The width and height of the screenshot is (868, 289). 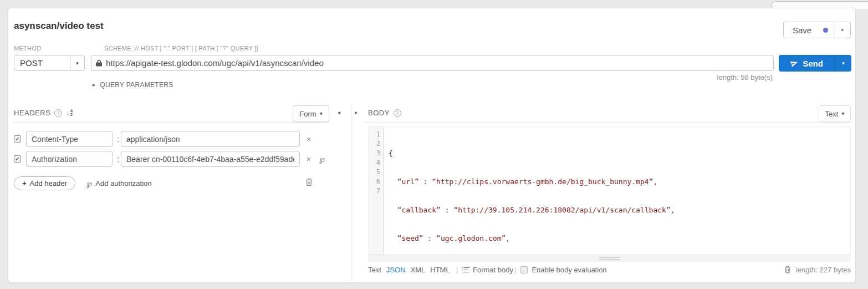 What do you see at coordinates (620, 182) in the screenshot?
I see `code-line: “url” : “http://clips.vorwaerts-gmbh.de/…` at bounding box center [620, 182].